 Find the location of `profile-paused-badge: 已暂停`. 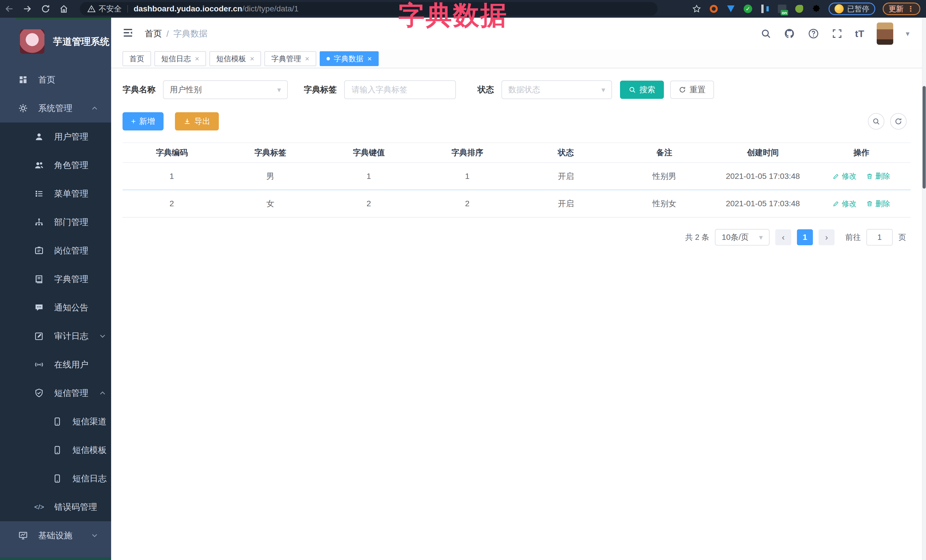

profile-paused-badge: 已暂停 is located at coordinates (852, 9).